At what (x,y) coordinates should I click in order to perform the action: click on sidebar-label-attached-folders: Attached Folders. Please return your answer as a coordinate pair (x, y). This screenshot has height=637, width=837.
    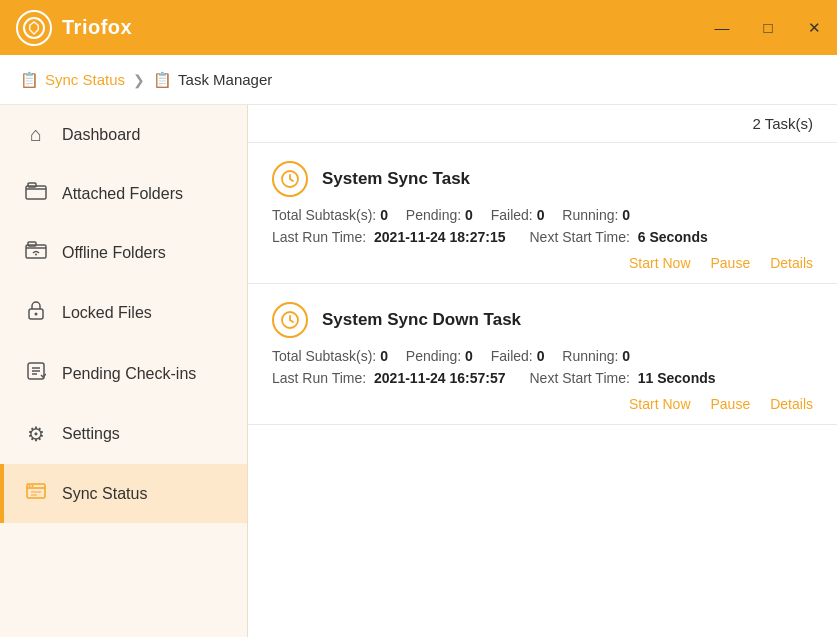
    Looking at the image, I should click on (122, 194).